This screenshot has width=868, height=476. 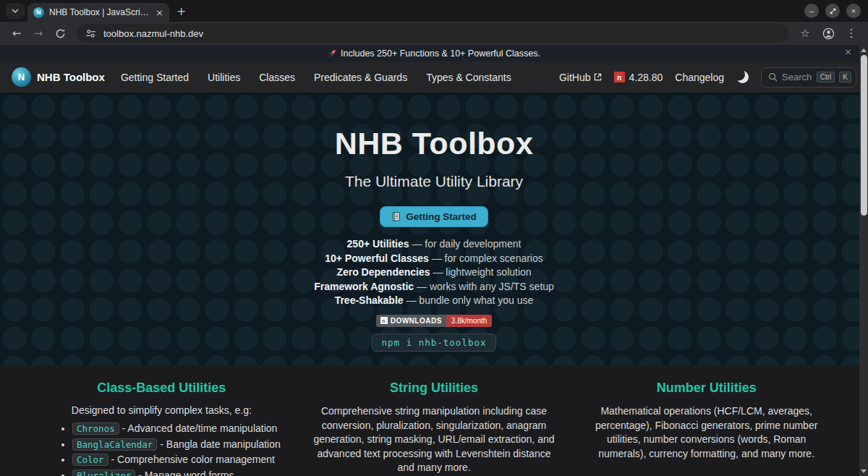 What do you see at coordinates (699, 77) in the screenshot?
I see `changelog-link: Changelog` at bounding box center [699, 77].